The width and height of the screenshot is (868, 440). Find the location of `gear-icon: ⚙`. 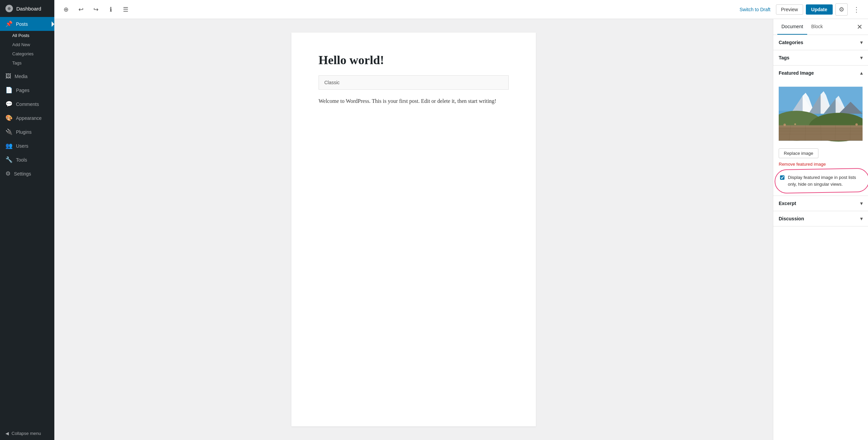

gear-icon: ⚙ is located at coordinates (842, 10).